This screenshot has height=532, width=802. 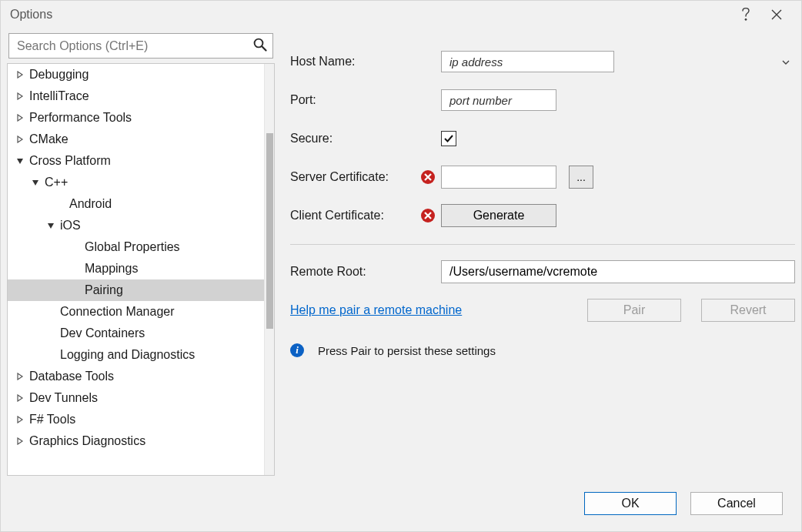 I want to click on divider, so click(x=543, y=245).